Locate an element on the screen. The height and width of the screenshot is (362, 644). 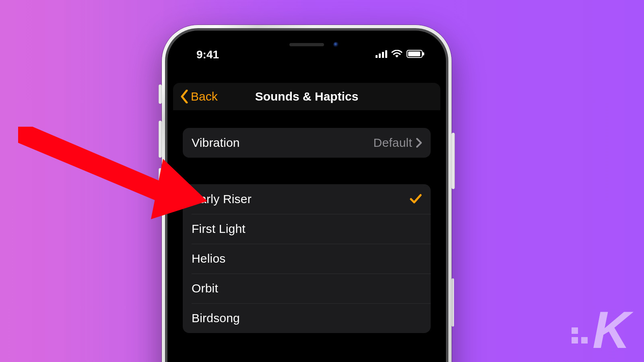
sound-label: Orbit is located at coordinates (205, 288).